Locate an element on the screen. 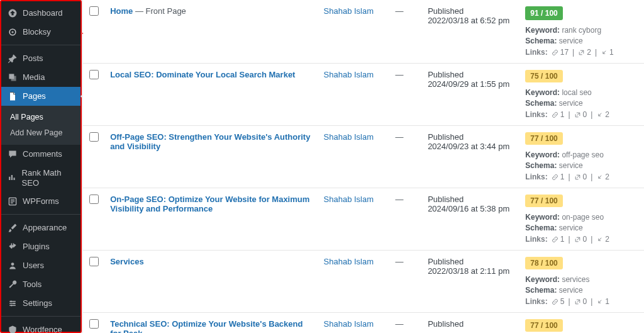 This screenshot has height=333, width=644. incoming-links: 1 is located at coordinates (608, 52).